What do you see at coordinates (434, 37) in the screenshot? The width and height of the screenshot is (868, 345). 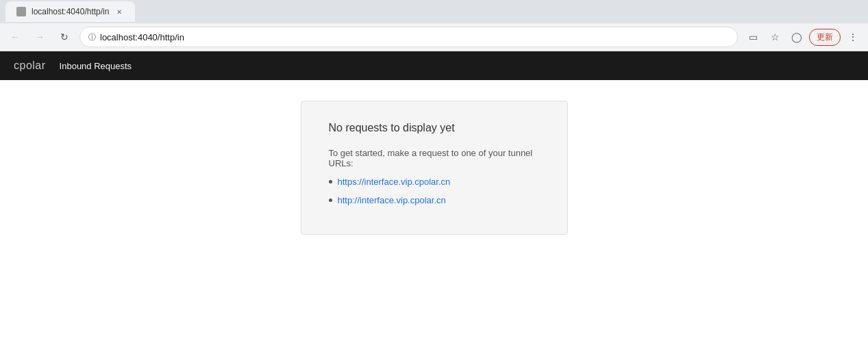 I see `address-bar-row: ← → ↻ ⓘ localhost:4040/http/in ▭ ☆ ◯ 更新 …` at bounding box center [434, 37].